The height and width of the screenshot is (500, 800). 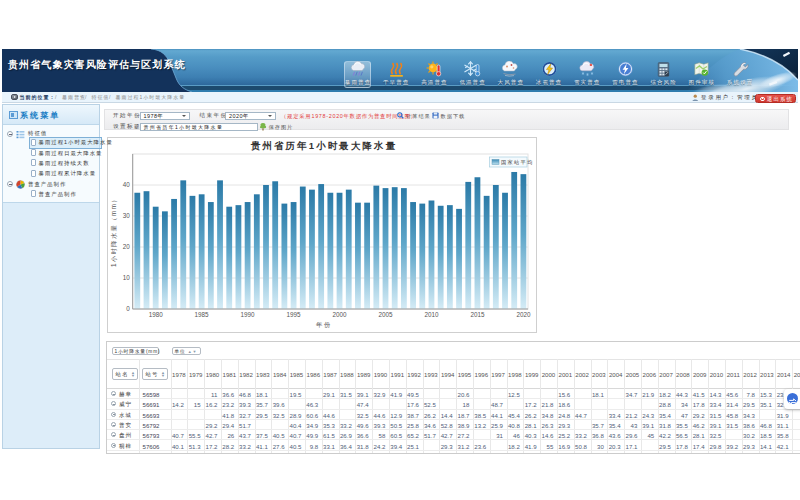 I want to click on svg-text: 0, so click(x=128, y=308).